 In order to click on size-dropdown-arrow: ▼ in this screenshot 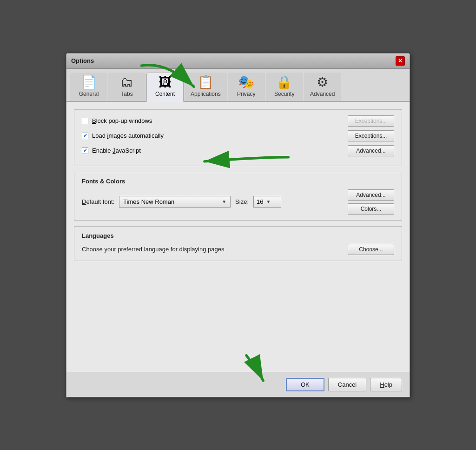, I will do `click(268, 202)`.